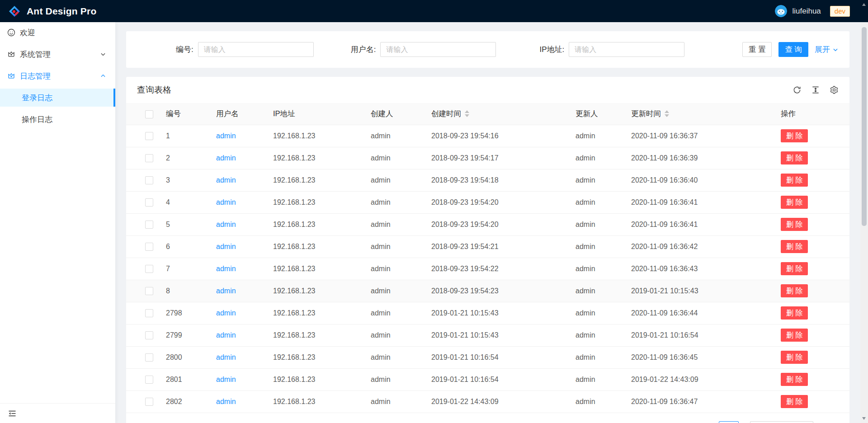 The image size is (868, 423). What do you see at coordinates (12, 414) in the screenshot?
I see `menu-collapse-icon` at bounding box center [12, 414].